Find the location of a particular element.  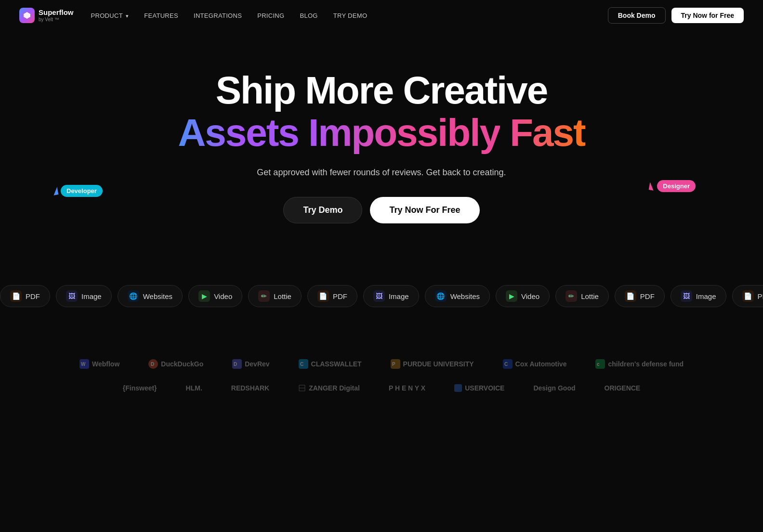

nav-links: PRODUCT FEATURES INTEGRATIONS PRICING is located at coordinates (229, 15).